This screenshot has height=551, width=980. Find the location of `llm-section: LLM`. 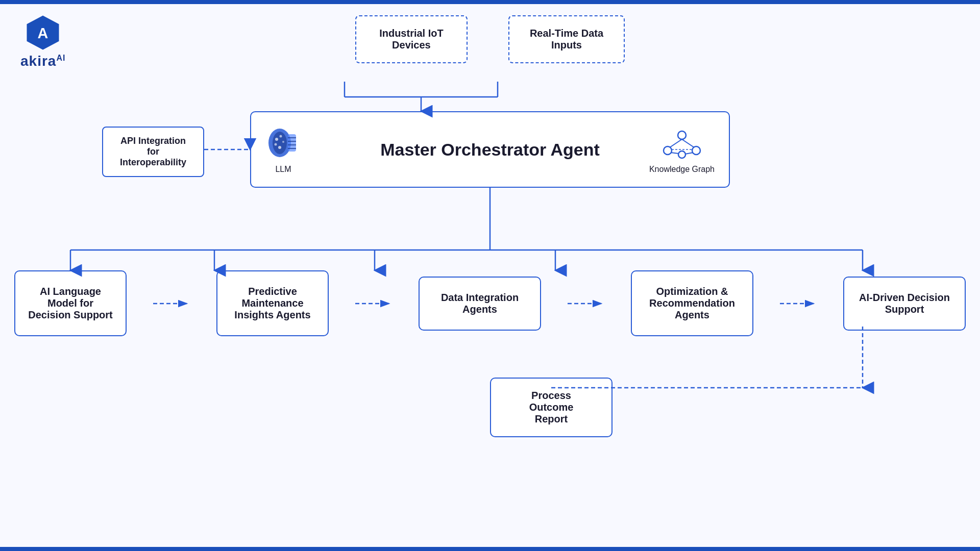

llm-section: LLM is located at coordinates (283, 149).